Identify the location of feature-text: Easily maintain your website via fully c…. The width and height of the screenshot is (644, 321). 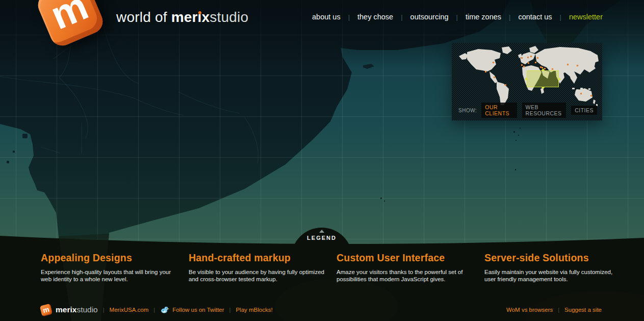
(554, 276).